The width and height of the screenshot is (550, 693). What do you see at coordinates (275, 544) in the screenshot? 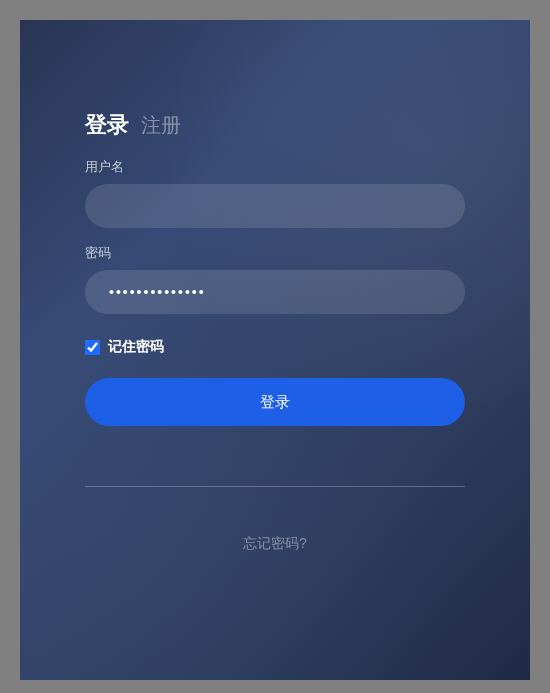
I see `forgot-password-link: 忘记密码?` at bounding box center [275, 544].